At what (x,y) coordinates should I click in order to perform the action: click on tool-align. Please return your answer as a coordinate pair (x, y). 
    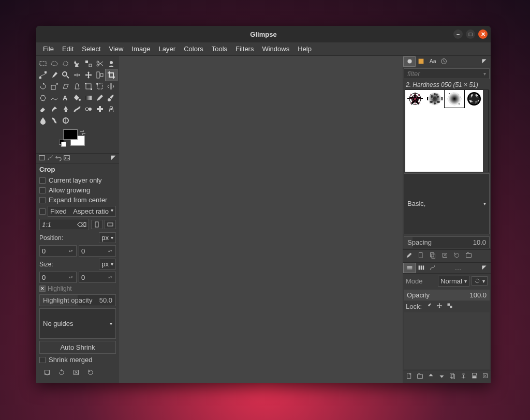
    Looking at the image, I should click on (100, 75).